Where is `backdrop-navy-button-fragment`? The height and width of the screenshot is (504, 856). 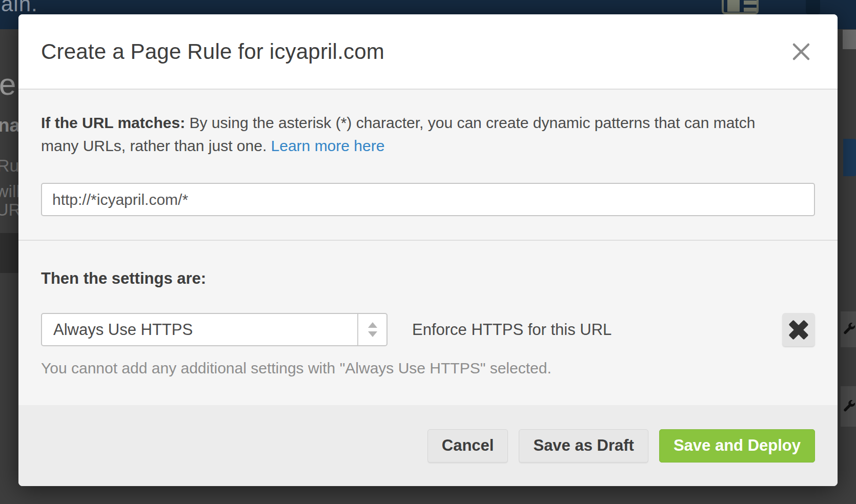 backdrop-navy-button-fragment is located at coordinates (850, 158).